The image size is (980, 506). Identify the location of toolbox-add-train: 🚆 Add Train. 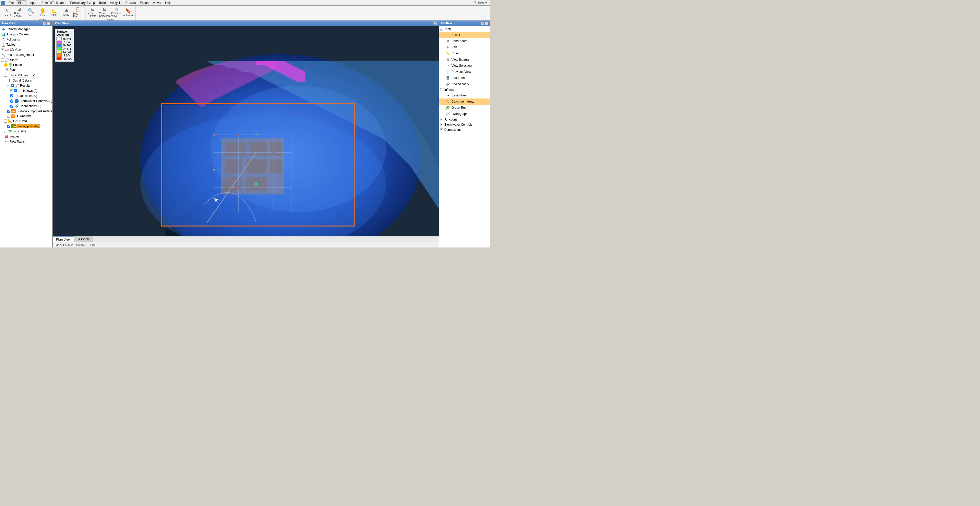
(465, 78).